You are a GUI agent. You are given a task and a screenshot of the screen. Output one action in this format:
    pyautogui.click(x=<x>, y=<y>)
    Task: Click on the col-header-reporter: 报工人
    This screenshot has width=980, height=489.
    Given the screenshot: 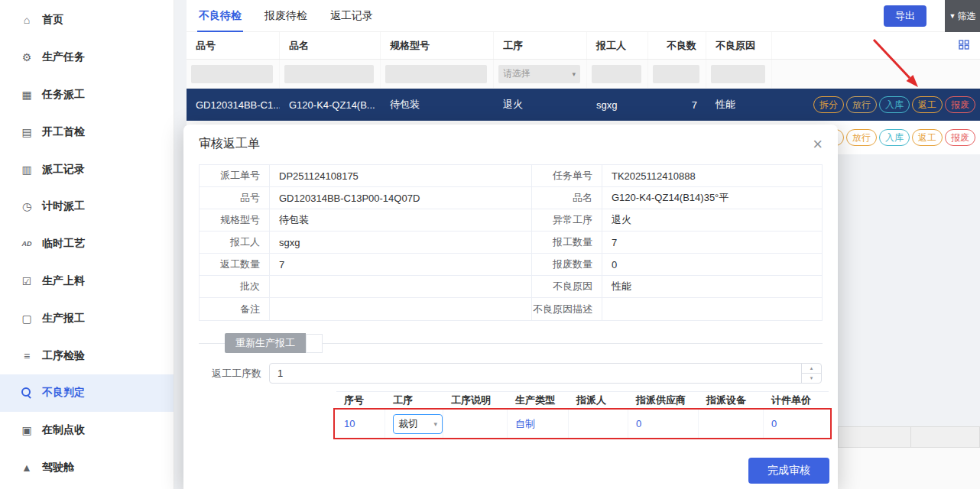 What is the action you would take?
    pyautogui.click(x=618, y=46)
    